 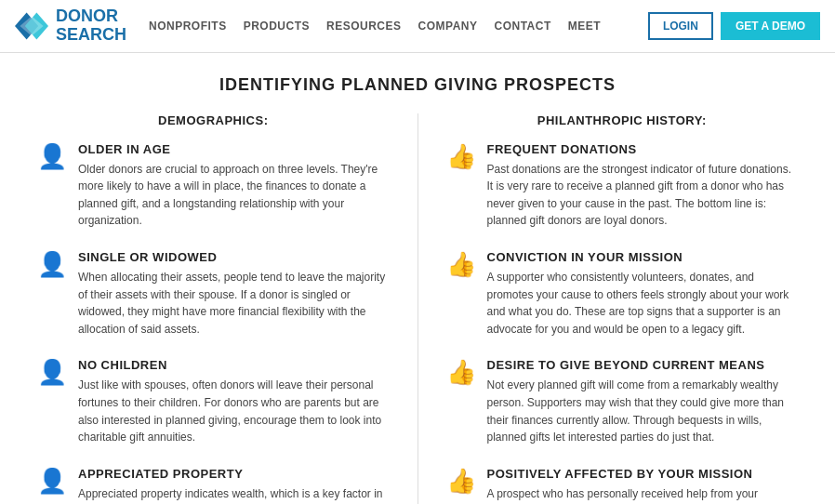 What do you see at coordinates (623, 485) in the screenshot?
I see `right-item-4: 👍 POSITIVELY AFFECTED BY YOUR MISSION A …` at bounding box center [623, 485].